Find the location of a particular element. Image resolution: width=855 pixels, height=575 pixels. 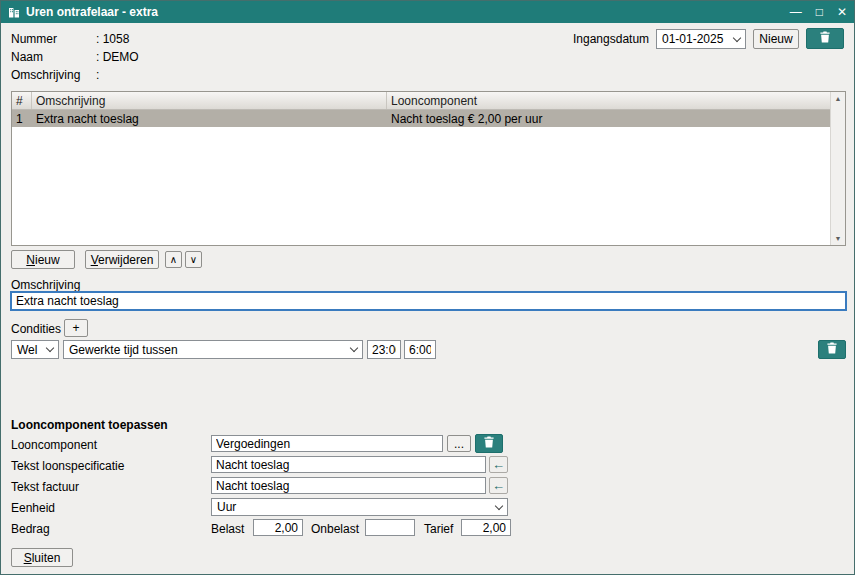

grid-nieuw-button: Nieuw is located at coordinates (43, 260).